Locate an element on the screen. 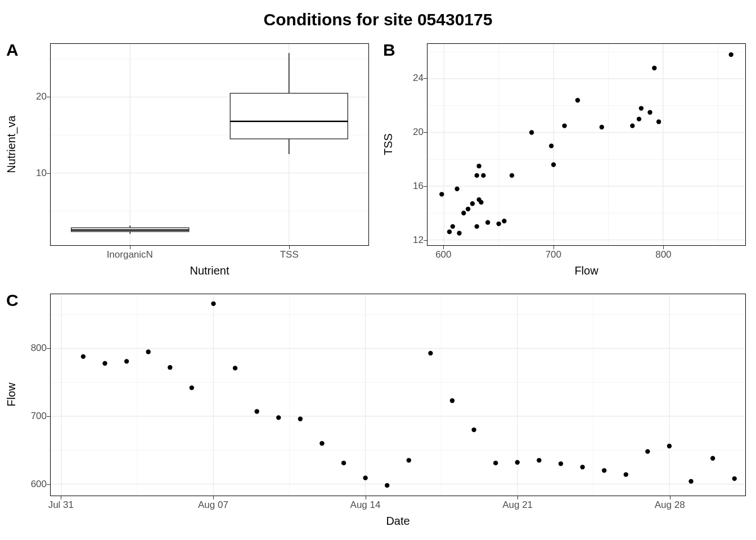  panel-c-ylabel: Flow is located at coordinates (11, 395).